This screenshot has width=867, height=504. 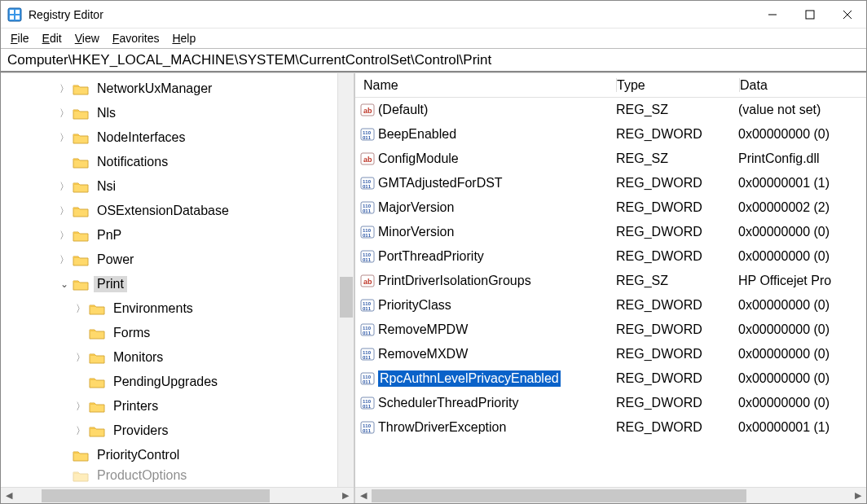 What do you see at coordinates (153, 309) in the screenshot?
I see `tree-item-label: Environments` at bounding box center [153, 309].